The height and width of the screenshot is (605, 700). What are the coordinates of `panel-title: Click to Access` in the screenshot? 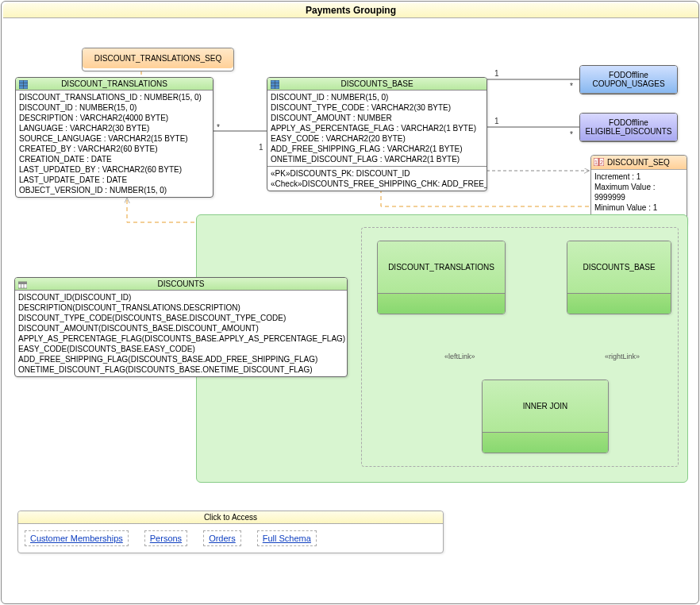 It's located at (230, 518).